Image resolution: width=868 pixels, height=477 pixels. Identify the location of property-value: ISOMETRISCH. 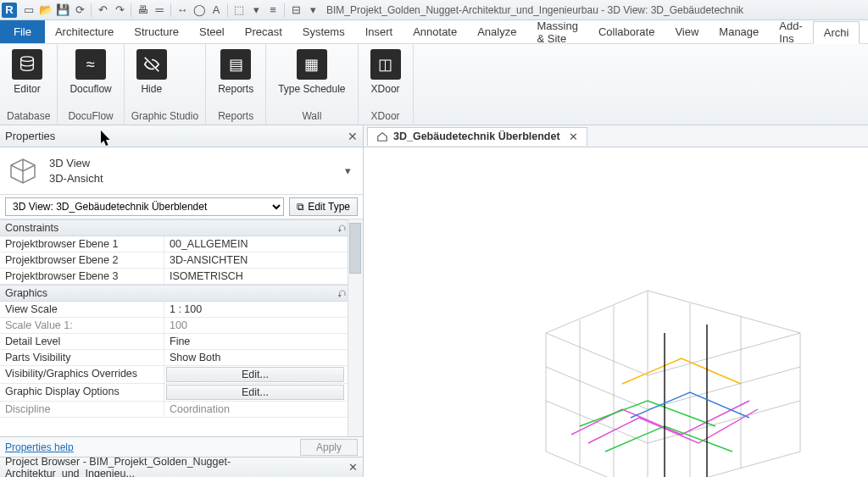
(264, 276).